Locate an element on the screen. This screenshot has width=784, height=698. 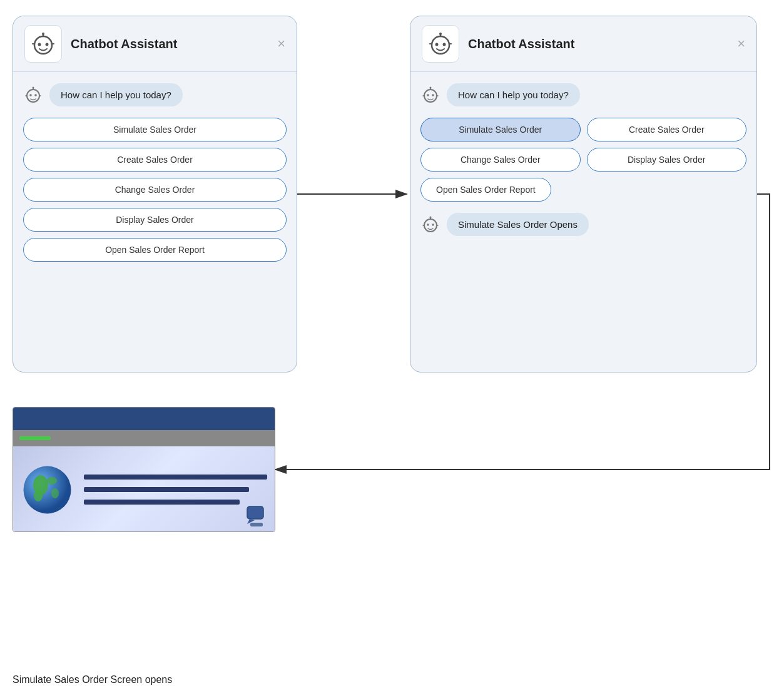
panel1-btn-change: Change Sales Order is located at coordinates (155, 190).